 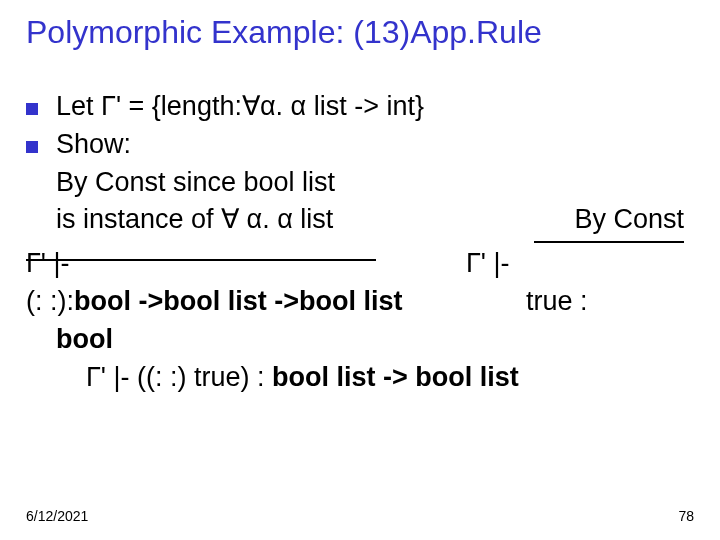 I want to click on bullet-1: Let Γ' = {length:∀α. α list -> int}, so click(x=360, y=107).